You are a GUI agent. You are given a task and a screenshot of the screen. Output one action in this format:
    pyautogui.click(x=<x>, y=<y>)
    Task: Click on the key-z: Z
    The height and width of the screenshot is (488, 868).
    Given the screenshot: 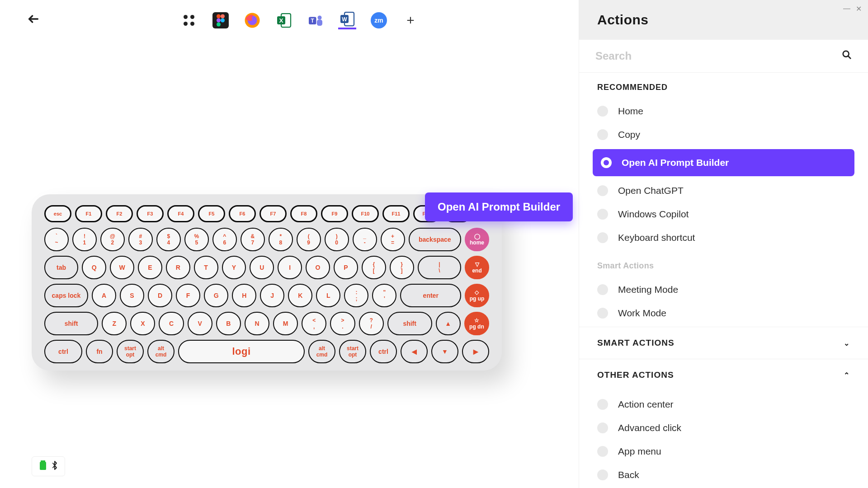 What is the action you would take?
    pyautogui.click(x=114, y=324)
    